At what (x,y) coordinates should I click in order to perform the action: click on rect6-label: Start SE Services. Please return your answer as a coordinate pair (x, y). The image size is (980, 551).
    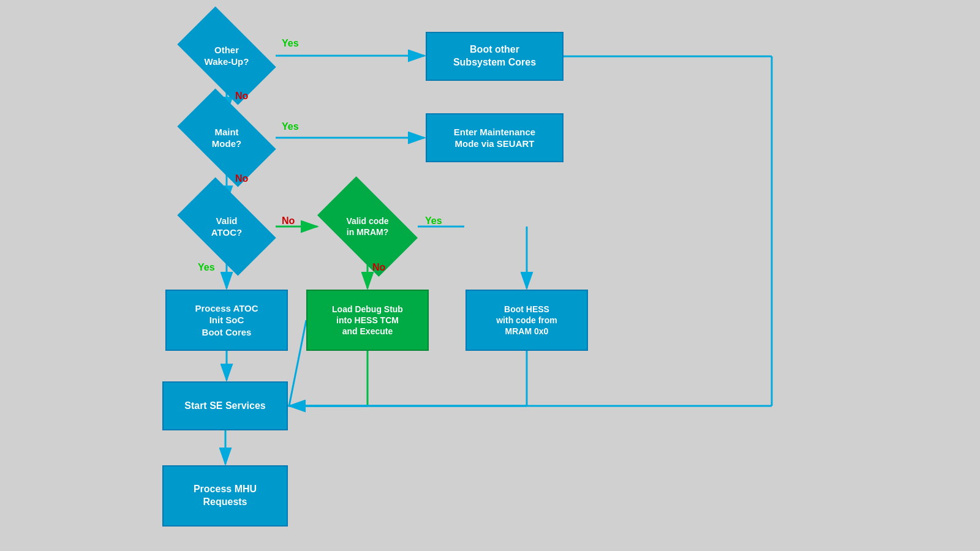
    Looking at the image, I should click on (225, 407).